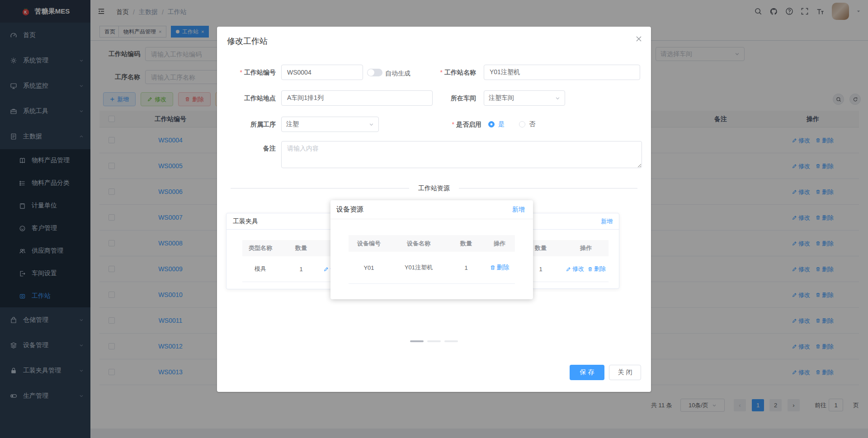  Describe the element at coordinates (246, 99) in the screenshot. I see `location-label: 工作站地点` at that location.